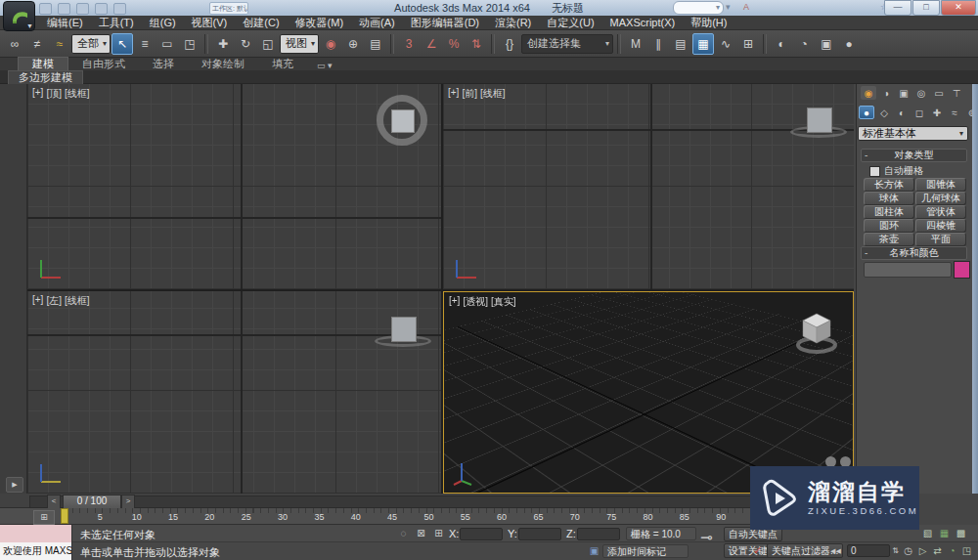  I want to click on close-button: ✕, so click(958, 8).